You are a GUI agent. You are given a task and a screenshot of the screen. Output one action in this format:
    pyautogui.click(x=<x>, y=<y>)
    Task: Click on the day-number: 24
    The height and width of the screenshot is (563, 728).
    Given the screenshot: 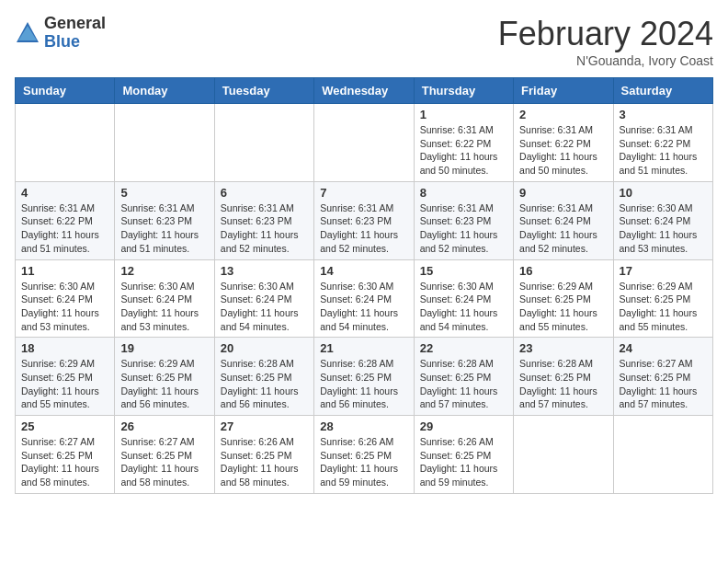 What is the action you would take?
    pyautogui.click(x=664, y=348)
    